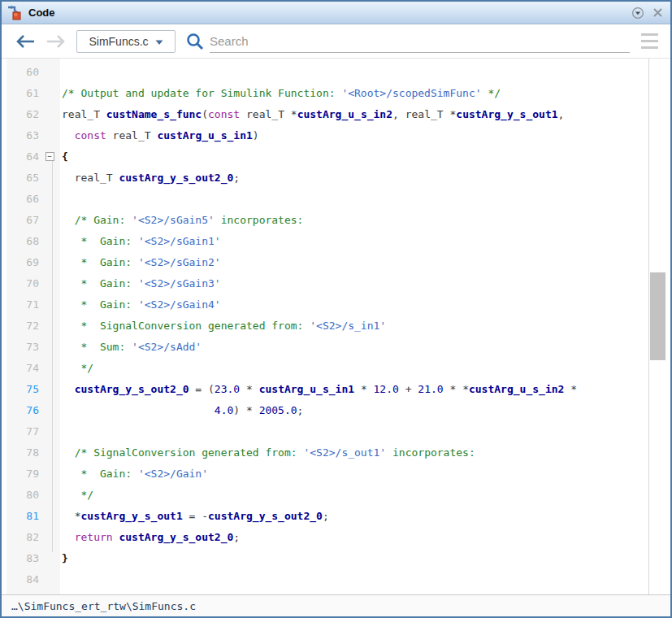  What do you see at coordinates (180, 283) in the screenshot?
I see `model-element-link: '<S2>/sGain3'` at bounding box center [180, 283].